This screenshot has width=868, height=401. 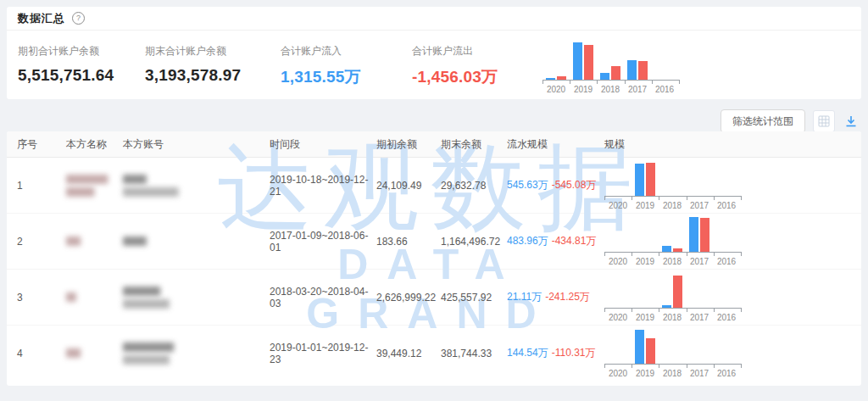 I want to click on stat-value: 1,315.55万, so click(x=346, y=77).